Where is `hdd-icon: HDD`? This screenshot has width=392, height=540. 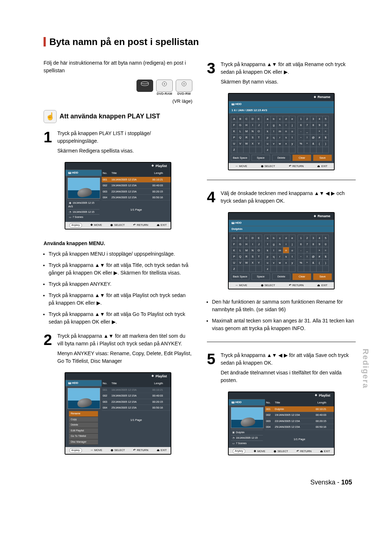 hdd-icon: HDD is located at coordinates (145, 86).